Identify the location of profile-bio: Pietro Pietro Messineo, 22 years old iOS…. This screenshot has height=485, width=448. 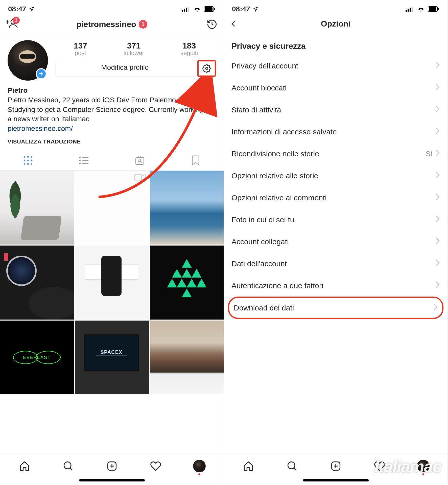
(112, 111).